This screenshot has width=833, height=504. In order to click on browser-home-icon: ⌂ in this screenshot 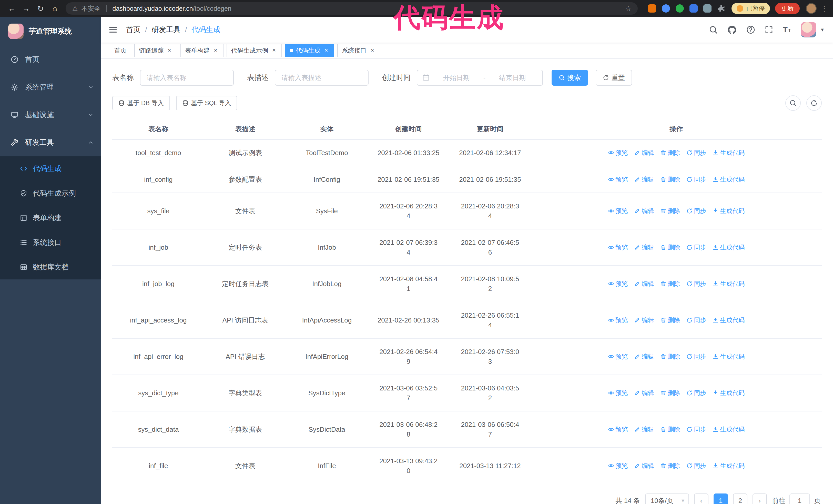, I will do `click(55, 8)`.